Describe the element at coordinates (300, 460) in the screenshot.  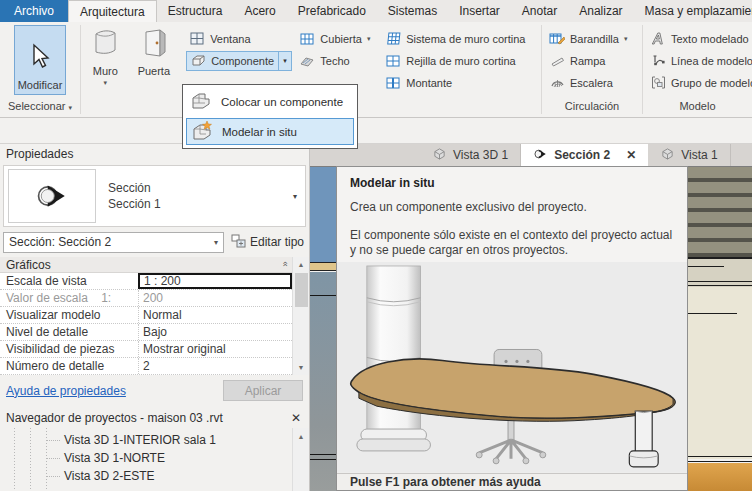
I see `browser-scrollbar: ▲` at that location.